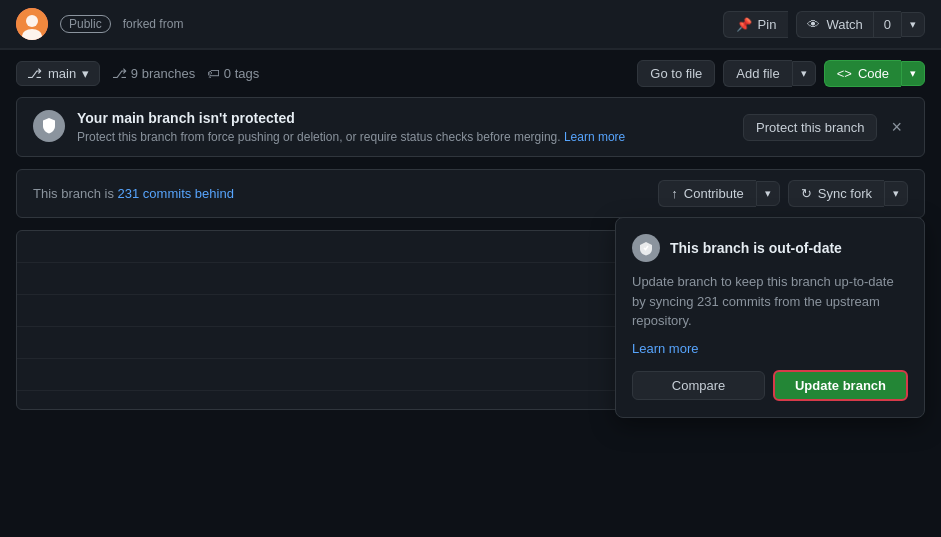 The image size is (941, 537). I want to click on eye-icon: 👁, so click(814, 24).